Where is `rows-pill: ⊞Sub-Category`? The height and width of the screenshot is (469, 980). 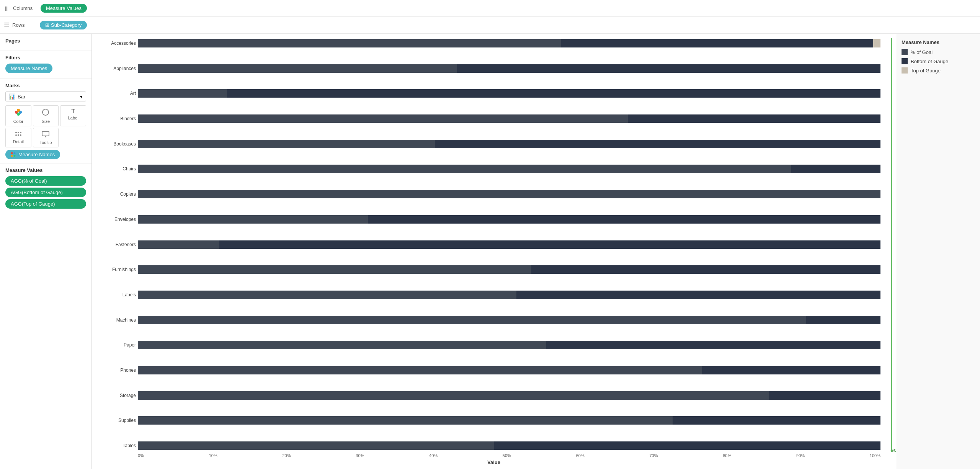
rows-pill: ⊞Sub-Category is located at coordinates (64, 25).